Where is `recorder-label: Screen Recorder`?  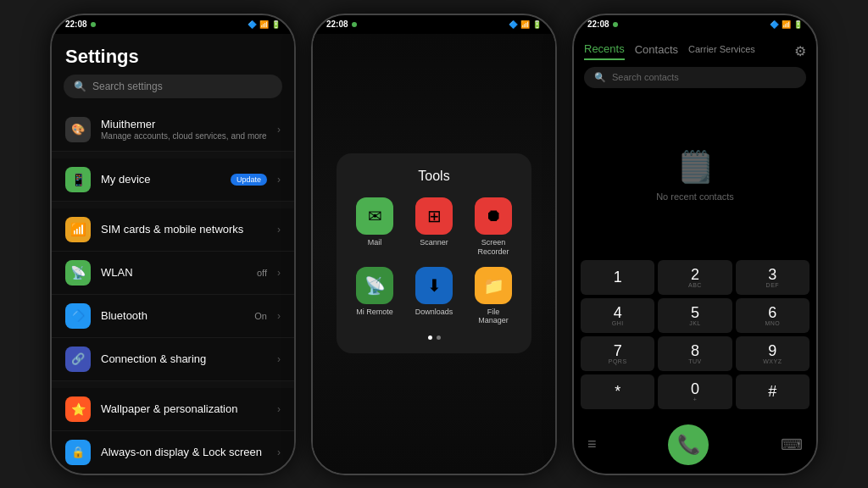
recorder-label: Screen Recorder is located at coordinates (493, 247).